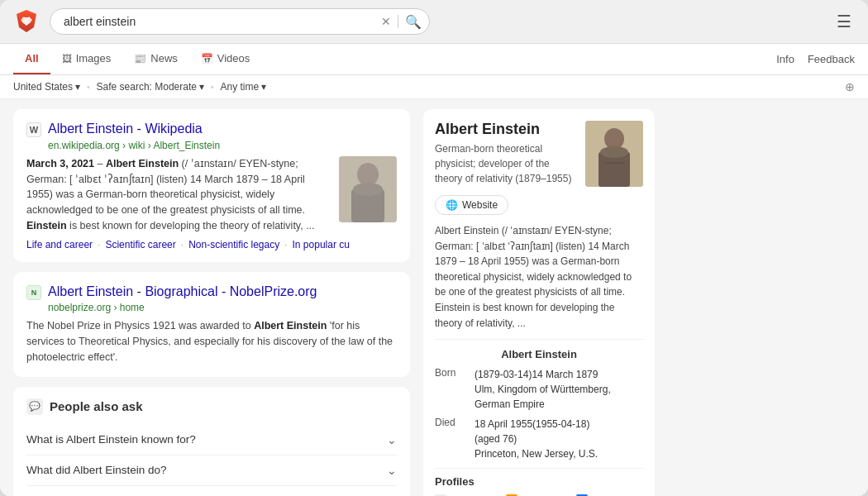  I want to click on tab-news: 📰 News, so click(155, 60).